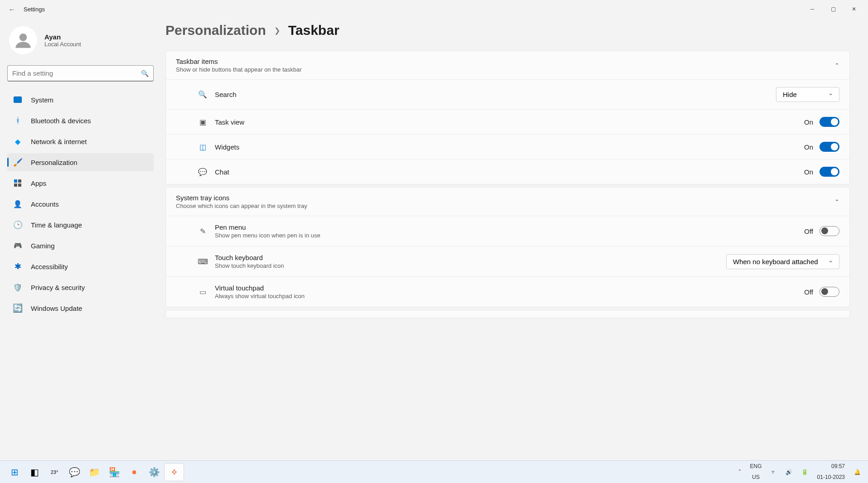  I want to click on pen-icon: ✎, so click(203, 231).